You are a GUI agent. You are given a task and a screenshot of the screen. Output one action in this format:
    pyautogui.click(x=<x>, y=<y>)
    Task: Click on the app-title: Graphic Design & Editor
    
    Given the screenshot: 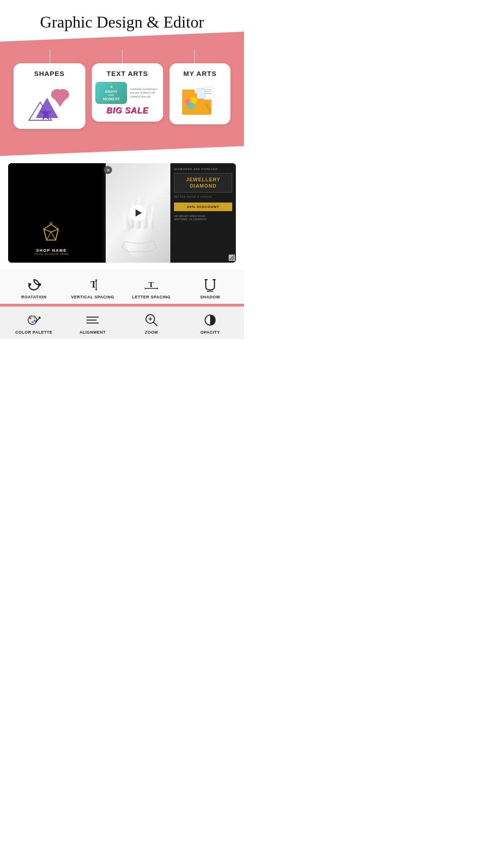 What is the action you would take?
    pyautogui.click(x=122, y=22)
    